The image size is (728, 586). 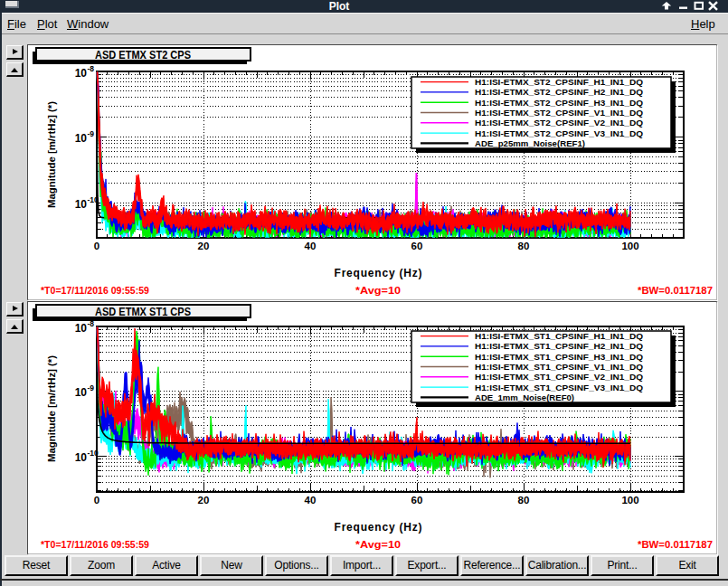 What do you see at coordinates (559, 356) in the screenshot?
I see `svg-text:H1:ISI-ETMX_ST1_CPSINF_H3_IN1_: H1:ISI-ETMX_ST1_CPSINF_H3_IN1_DQ` at bounding box center [559, 356].